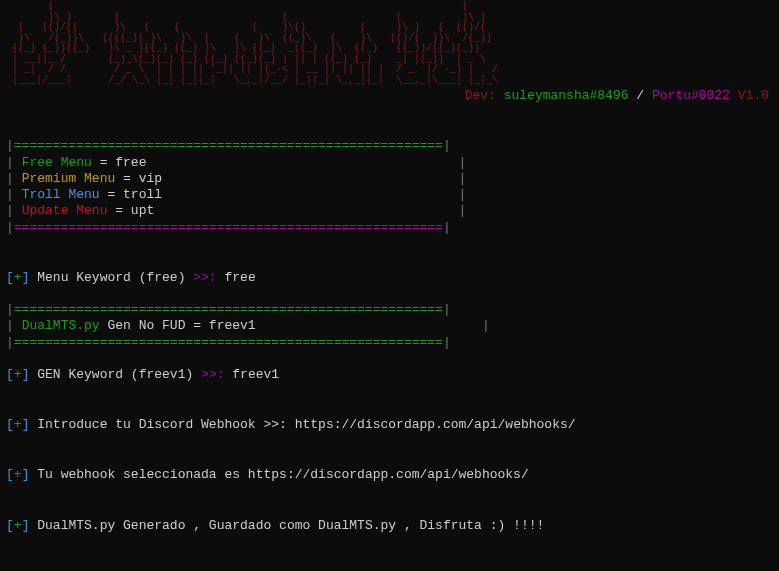  What do you see at coordinates (390, 375) in the screenshot?
I see `gen-keyword-prompt: [+] GEN Keyword (freev1) >>: freev1` at bounding box center [390, 375].